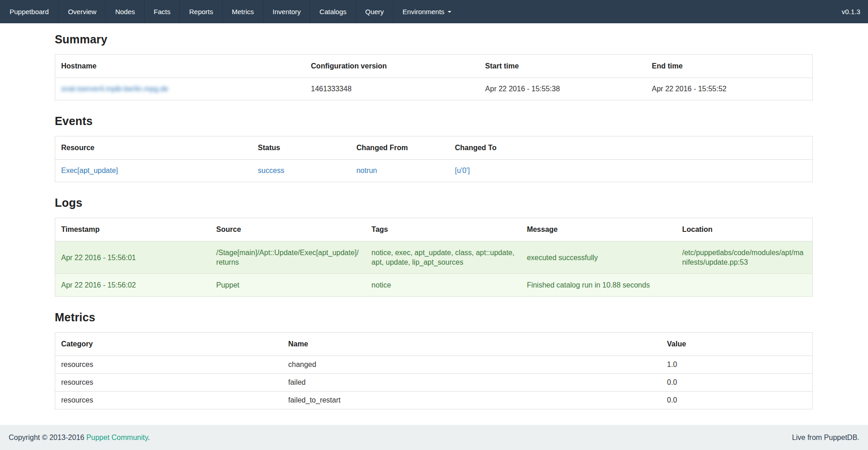  What do you see at coordinates (115, 89) in the screenshot?
I see `hostname-link: snat-tserver4.mpib-berlin.mpg.de` at bounding box center [115, 89].